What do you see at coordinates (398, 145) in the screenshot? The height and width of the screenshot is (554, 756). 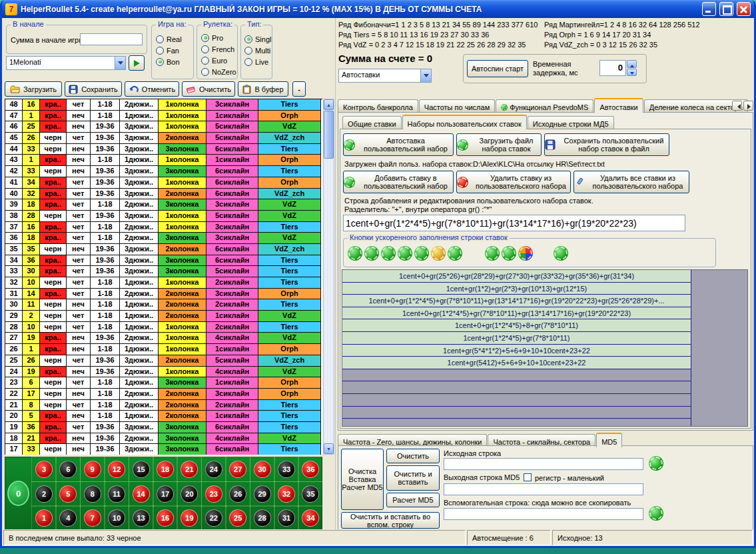 I see `autobet-user-set-button: Автоставка пользовательский набор` at bounding box center [398, 145].